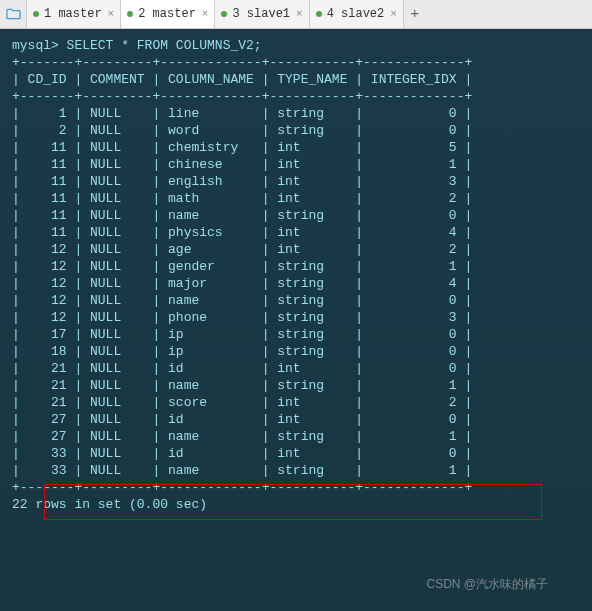  Describe the element at coordinates (14, 14) in the screenshot. I see `folder-icon` at that location.